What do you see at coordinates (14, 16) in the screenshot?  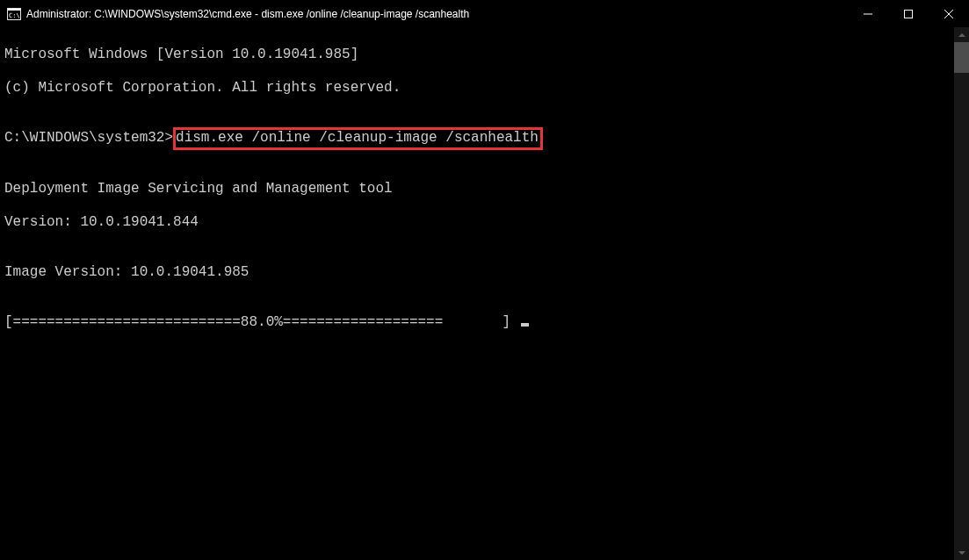 I see `svg-text: C:\` at bounding box center [14, 16].